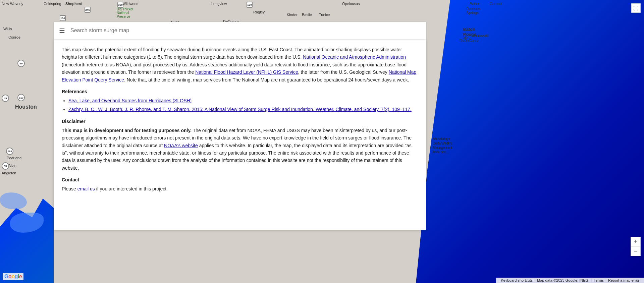  Describe the element at coordinates (240, 121) in the screenshot. I see `disclaimer-heading: Disclaimer` at that location.